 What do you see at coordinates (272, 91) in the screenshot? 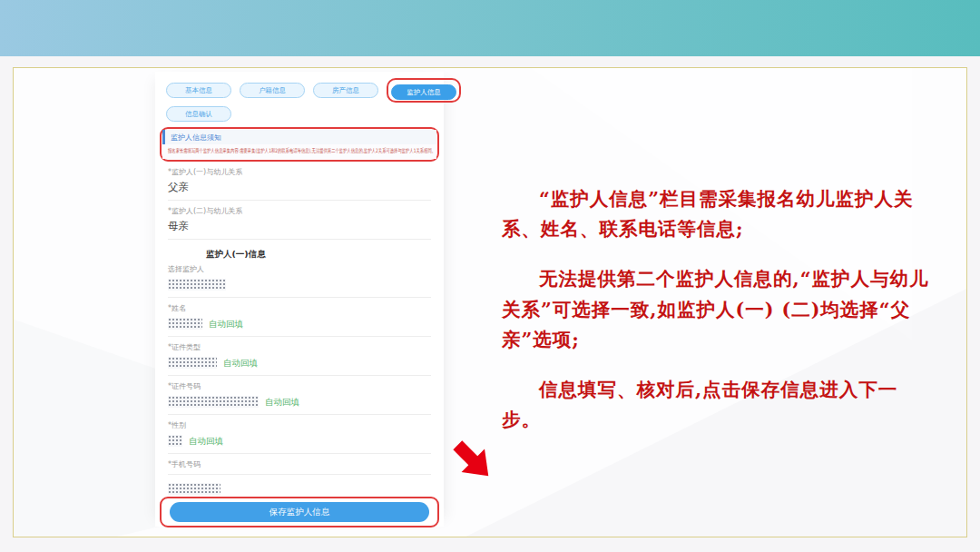
I see `tab-household-info: 户籍信息` at bounding box center [272, 91].